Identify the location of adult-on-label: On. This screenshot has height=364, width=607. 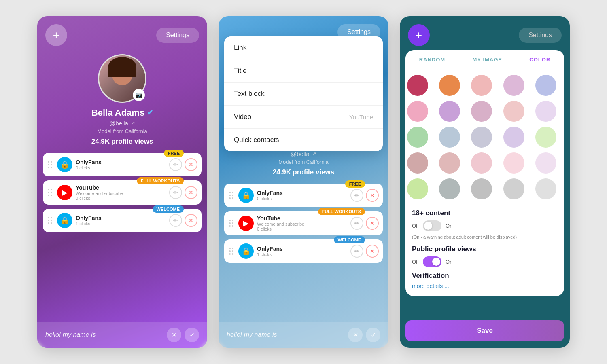
(449, 226).